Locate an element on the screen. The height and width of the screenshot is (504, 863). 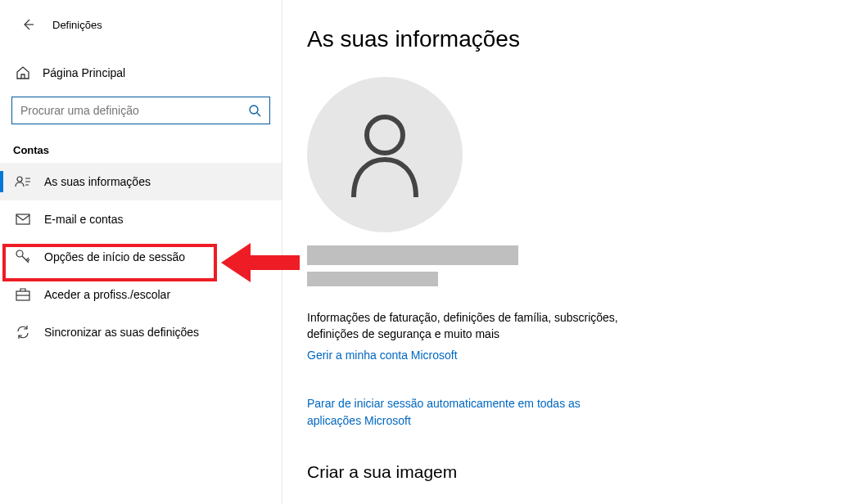
sidebar-item-work-school: Aceder a profiss./escolar is located at coordinates (141, 295).